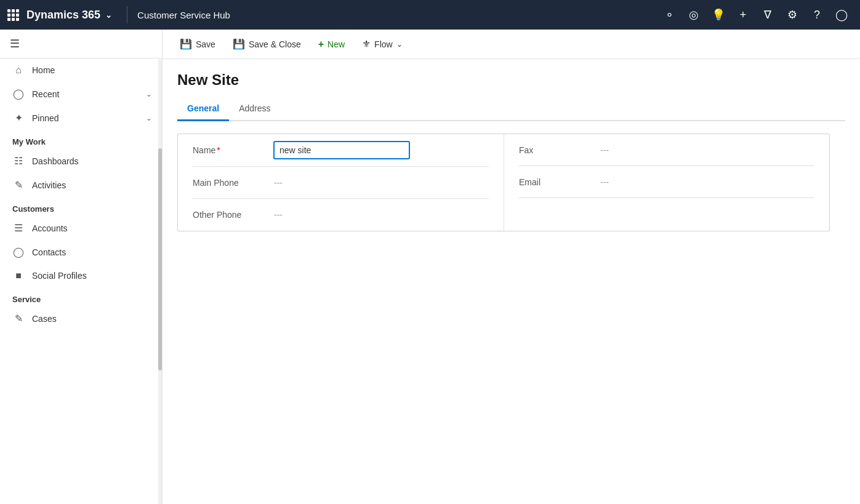 The width and height of the screenshot is (860, 504). What do you see at coordinates (430, 15) in the screenshot?
I see `top-nav-bar: Dynamics 365 ⌄ Customer Service Hub ⚬ ◎ …` at bounding box center [430, 15].